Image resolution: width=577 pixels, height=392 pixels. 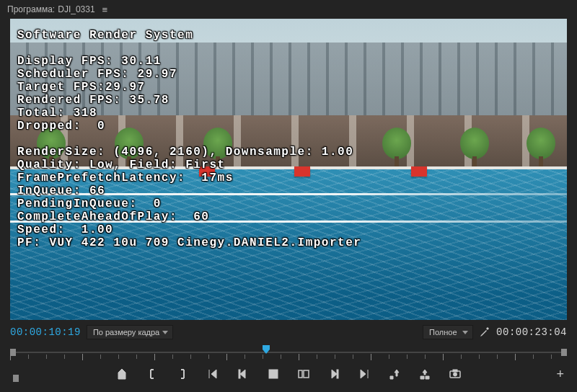 What do you see at coordinates (288, 352) in the screenshot?
I see `timeline-track` at bounding box center [288, 352].